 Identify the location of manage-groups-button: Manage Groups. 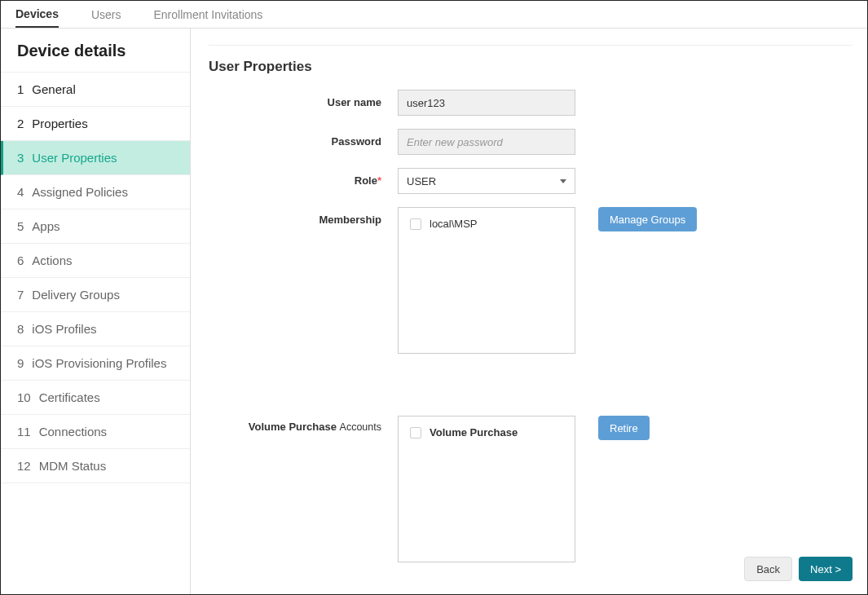
(647, 219).